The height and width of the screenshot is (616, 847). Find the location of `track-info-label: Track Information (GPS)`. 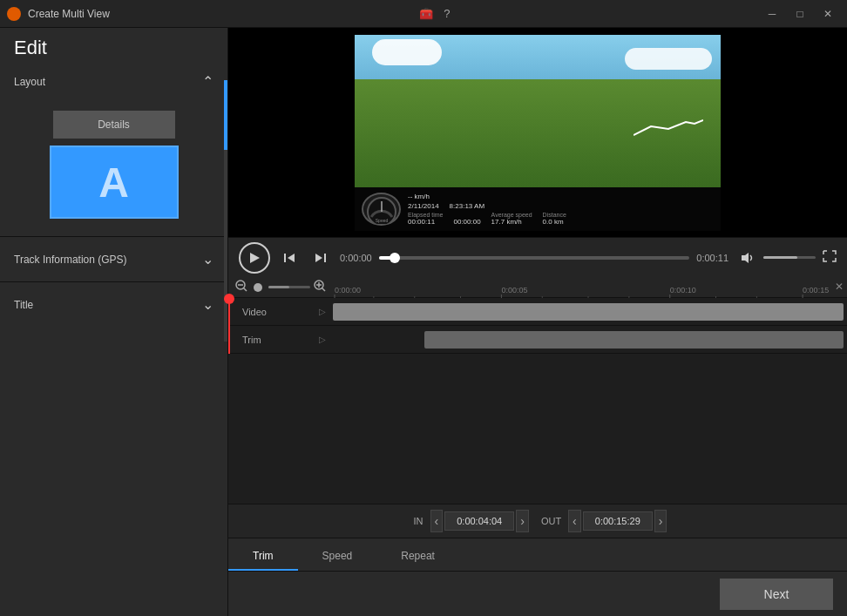

track-info-label: Track Information (GPS) is located at coordinates (71, 260).